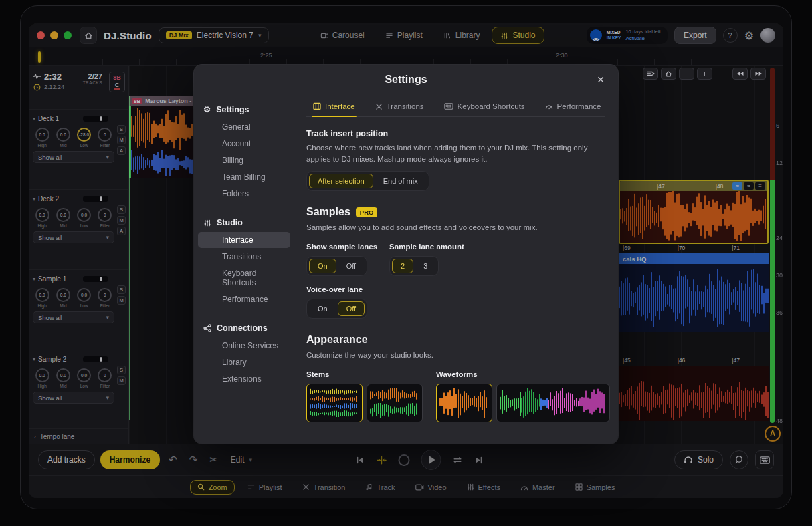 The width and height of the screenshot is (812, 526). Describe the element at coordinates (455, 108) in the screenshot. I see `settings-tabs: Interface Transitions Keyboard Shortcuts…` at that location.